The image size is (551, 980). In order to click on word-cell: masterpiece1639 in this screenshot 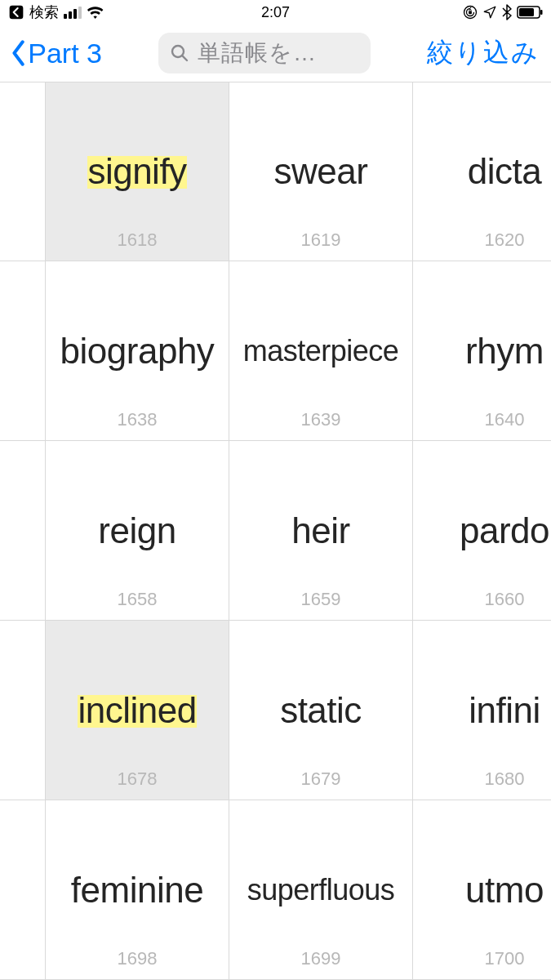, I will do `click(322, 351)`.